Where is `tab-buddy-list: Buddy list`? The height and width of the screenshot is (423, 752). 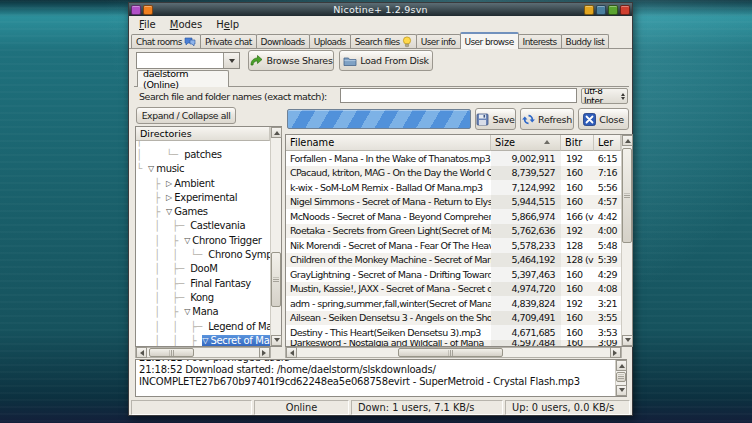
tab-buddy-list: Buddy list is located at coordinates (586, 42).